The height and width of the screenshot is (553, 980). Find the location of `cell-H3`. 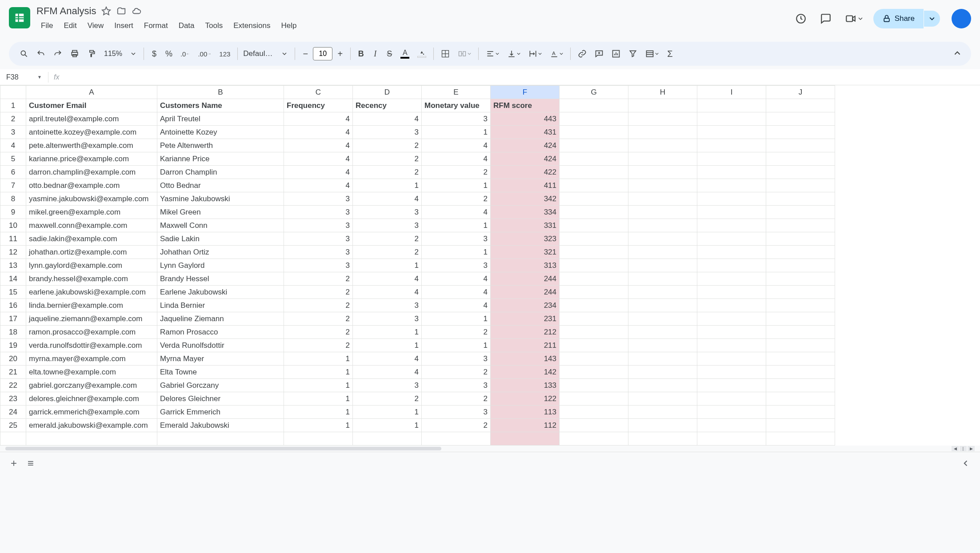

cell-H3 is located at coordinates (663, 132).